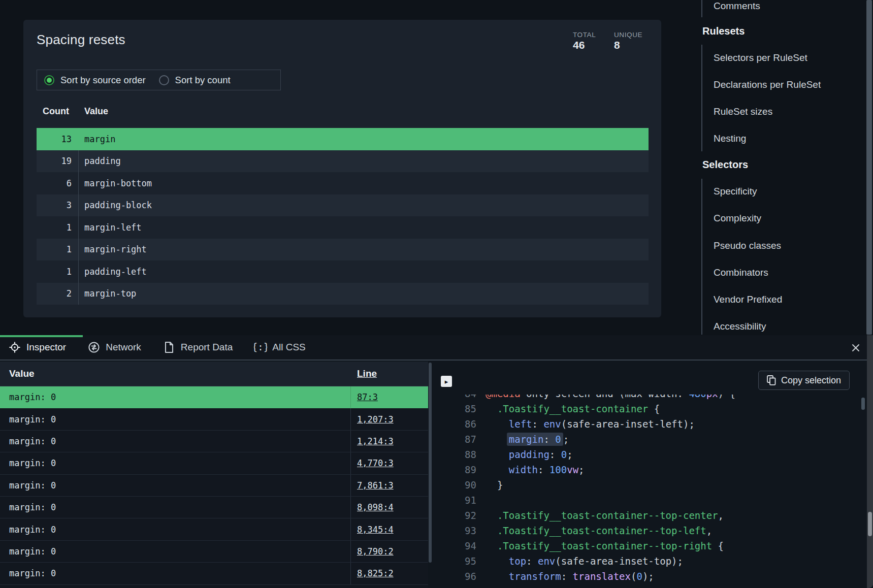 Image resolution: width=873 pixels, height=588 pixels. I want to click on sidebar-item-complexity: Complexity, so click(737, 218).